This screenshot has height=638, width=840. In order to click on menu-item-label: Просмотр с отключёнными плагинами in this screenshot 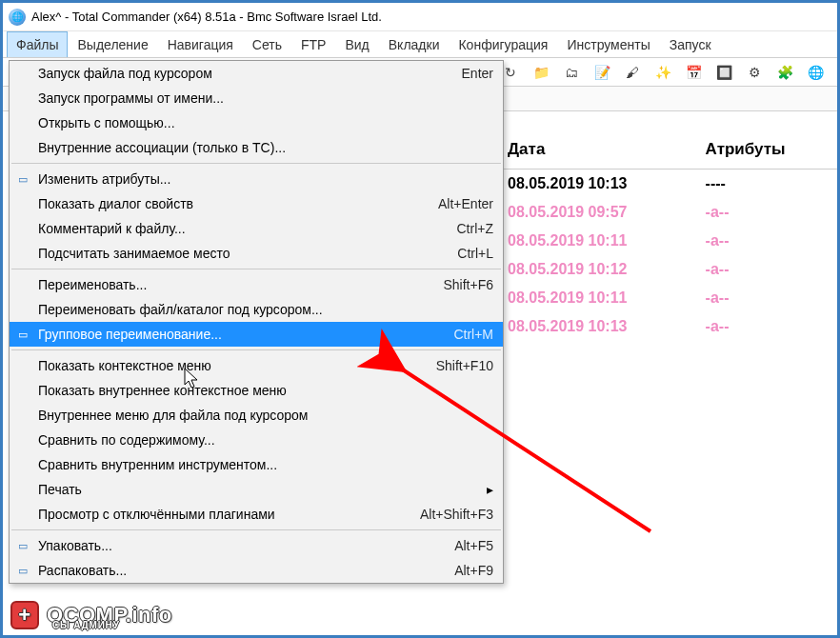, I will do `click(219, 514)`.